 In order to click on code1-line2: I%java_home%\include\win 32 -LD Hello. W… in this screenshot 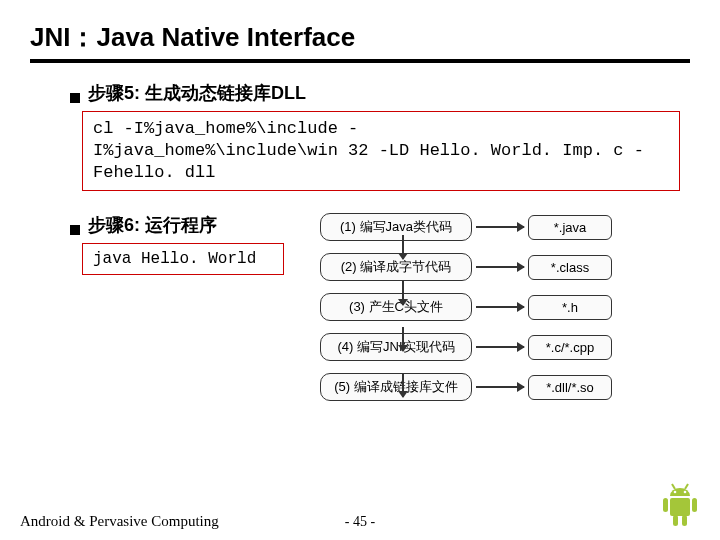, I will do `click(381, 151)`.